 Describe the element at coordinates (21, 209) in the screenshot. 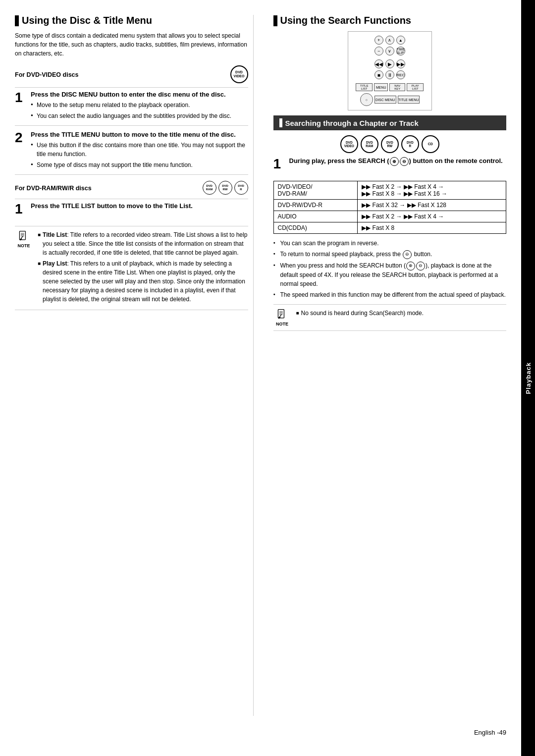

I see `step3-number: 1` at that location.